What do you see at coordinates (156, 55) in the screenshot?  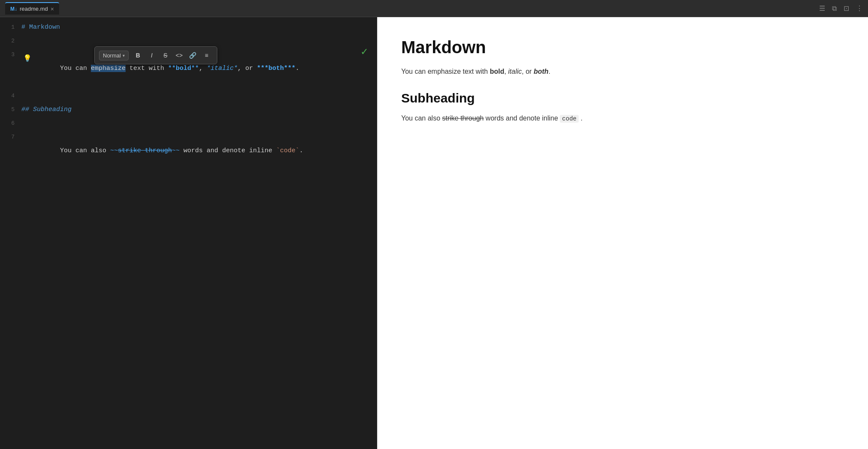 I see `formatting-toolbar: Normal ▾ B I S <> 🔗 ≡` at bounding box center [156, 55].